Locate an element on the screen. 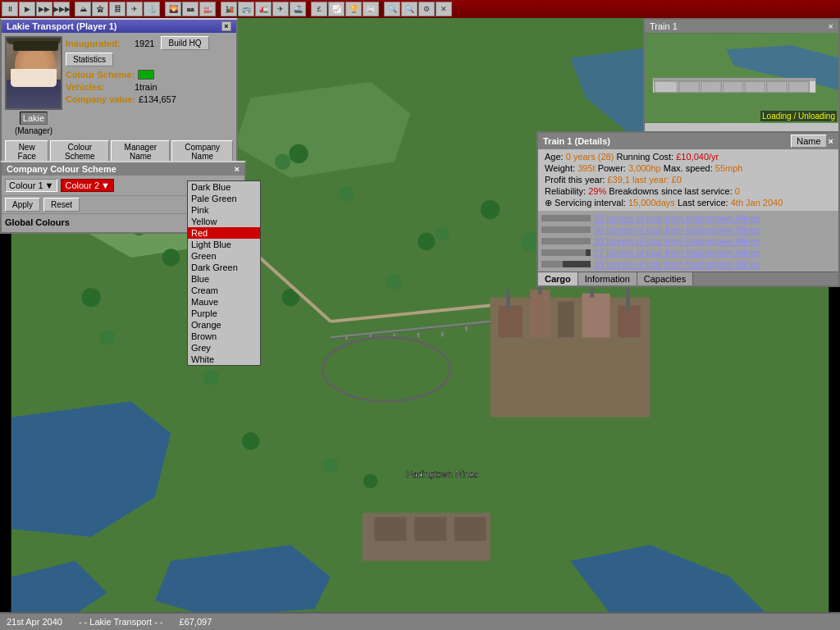 Image resolution: width=840 pixels, height=630 pixels. company-name-btn: Company Name is located at coordinates (202, 152).